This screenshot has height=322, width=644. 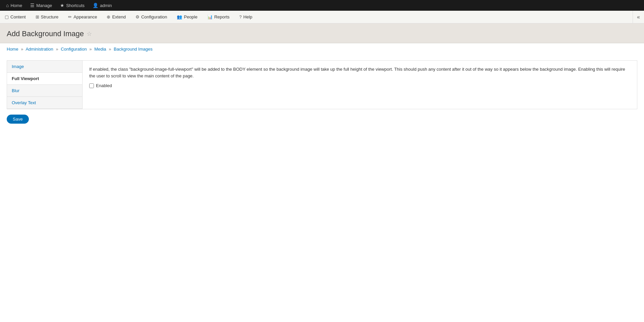 I want to click on tab-image: Image, so click(x=45, y=67).